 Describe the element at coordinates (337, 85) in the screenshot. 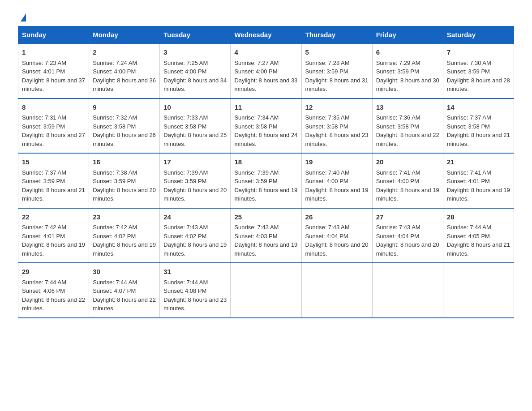

I see `daylight-text: Daylight: 8 hours and 31 minutes.` at that location.